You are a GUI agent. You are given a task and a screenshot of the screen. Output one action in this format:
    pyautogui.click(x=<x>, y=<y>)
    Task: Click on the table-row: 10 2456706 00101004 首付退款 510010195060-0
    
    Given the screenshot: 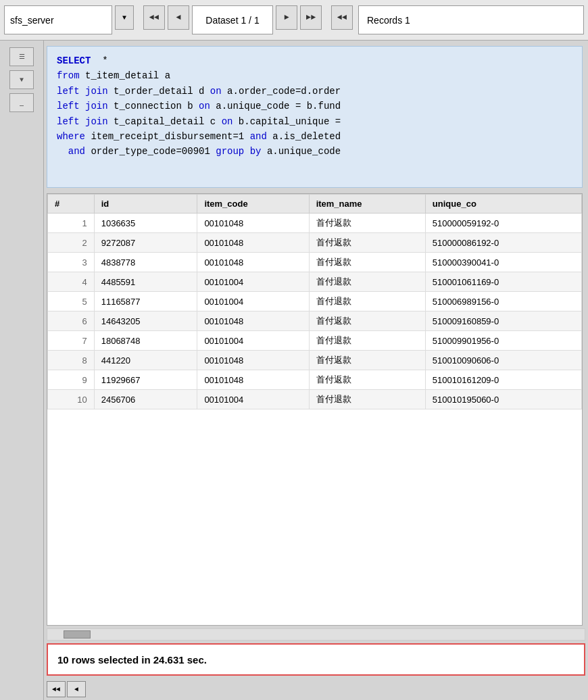 What is the action you would take?
    pyautogui.click(x=315, y=400)
    